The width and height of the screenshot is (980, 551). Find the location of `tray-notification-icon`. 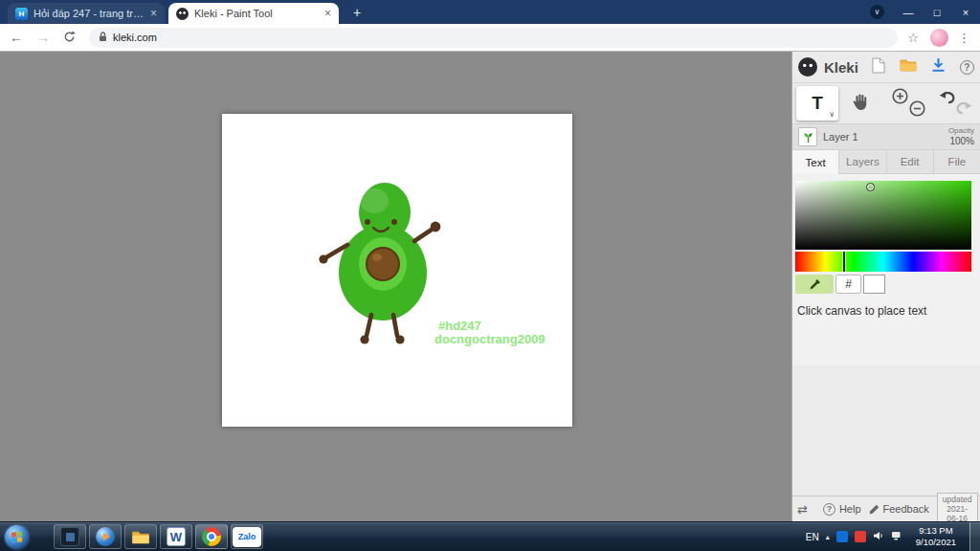

tray-notification-icon is located at coordinates (860, 537).